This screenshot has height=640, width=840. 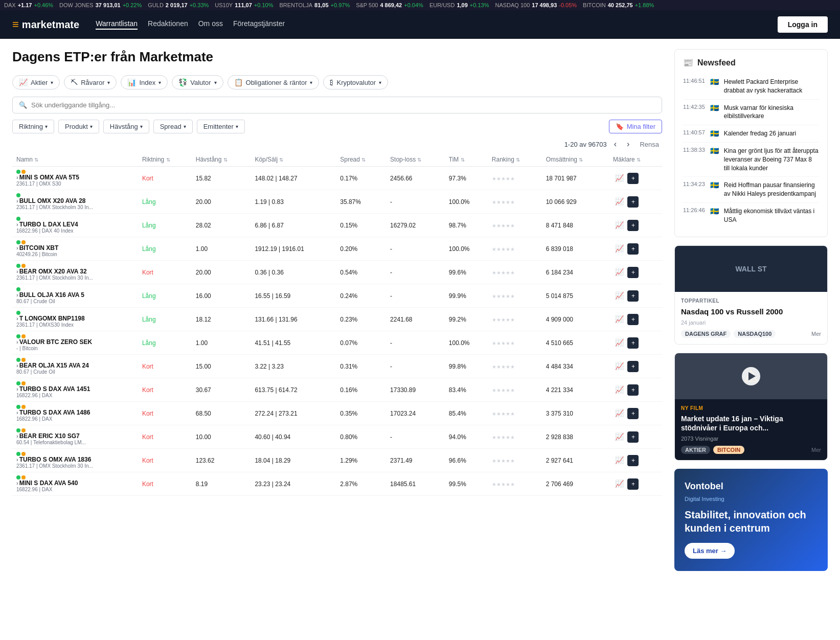 I want to click on filter-tab-index: 📊 Index ▾, so click(x=144, y=82).